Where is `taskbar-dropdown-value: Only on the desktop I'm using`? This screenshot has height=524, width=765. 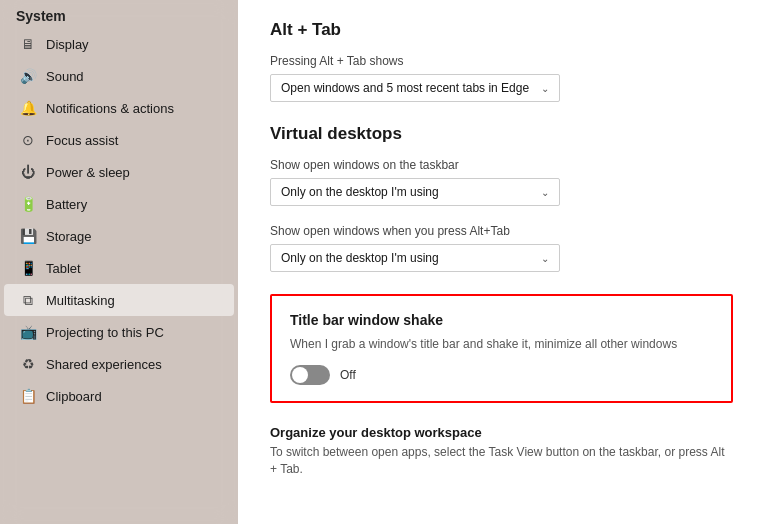 taskbar-dropdown-value: Only on the desktop I'm using is located at coordinates (360, 192).